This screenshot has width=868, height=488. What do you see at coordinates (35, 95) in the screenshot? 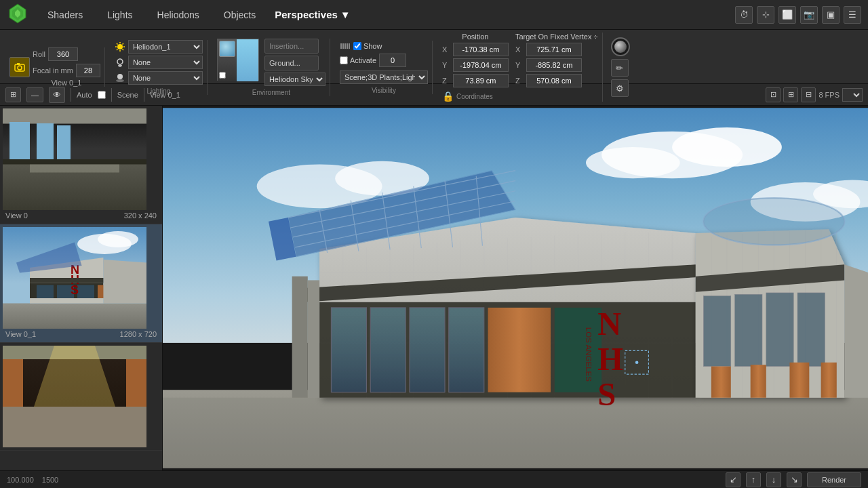
I see `minus-btn: —` at bounding box center [35, 95].